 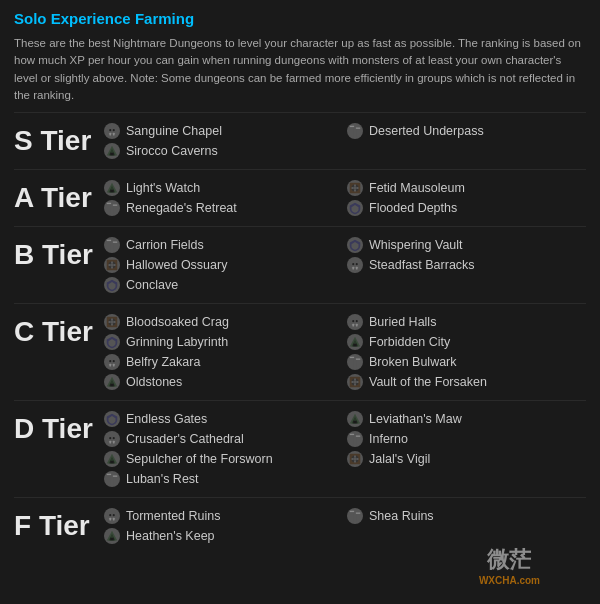 I want to click on dungeon-item: Luban's Rest, so click(x=224, y=479).